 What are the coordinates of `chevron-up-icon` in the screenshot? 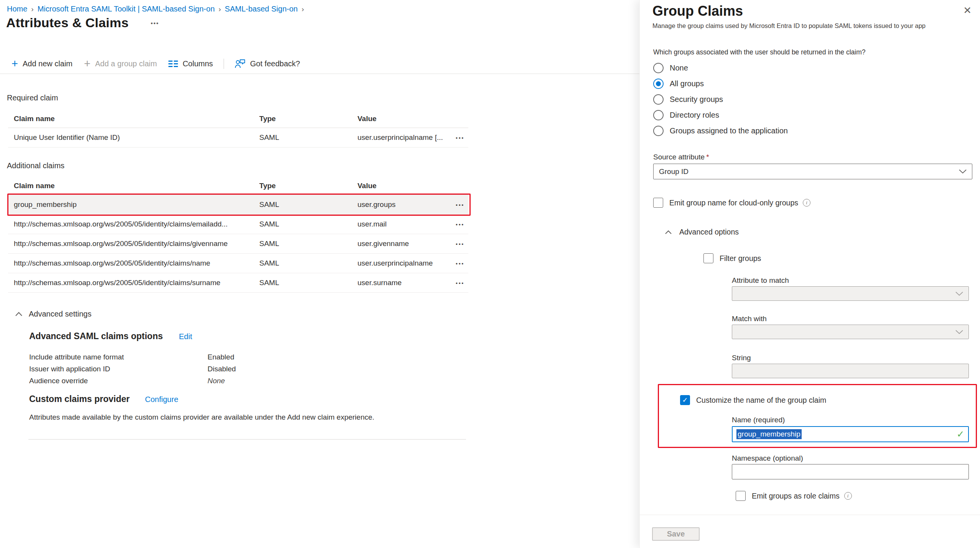 It's located at (668, 232).